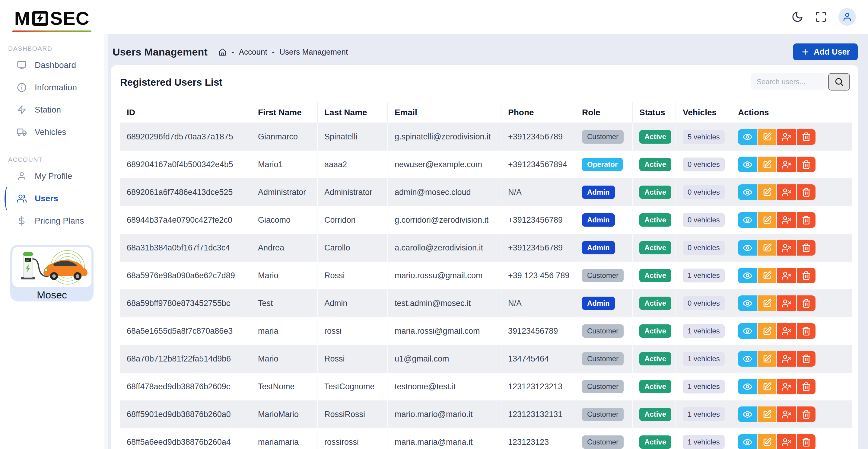 The width and height of the screenshot is (868, 449). Describe the element at coordinates (797, 17) in the screenshot. I see `dark-mode-toggle-moon-icon` at that location.